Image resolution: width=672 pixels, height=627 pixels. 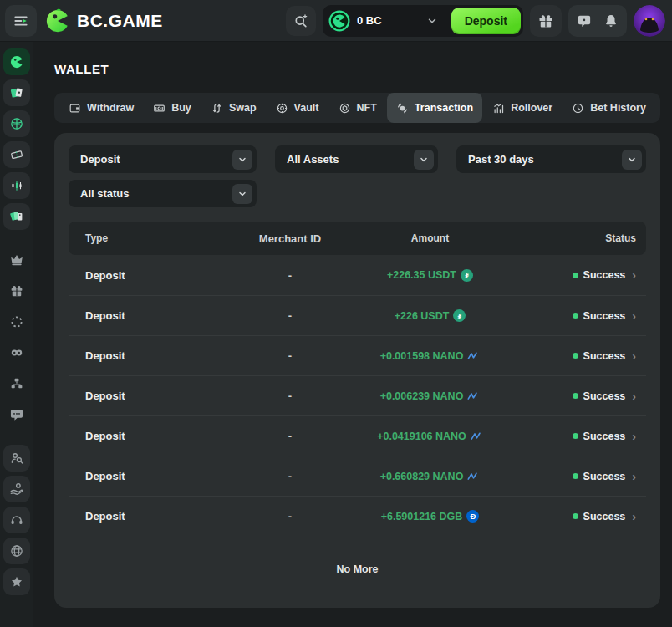 What do you see at coordinates (17, 186) in the screenshot?
I see `sidebar-item-trading` at bounding box center [17, 186].